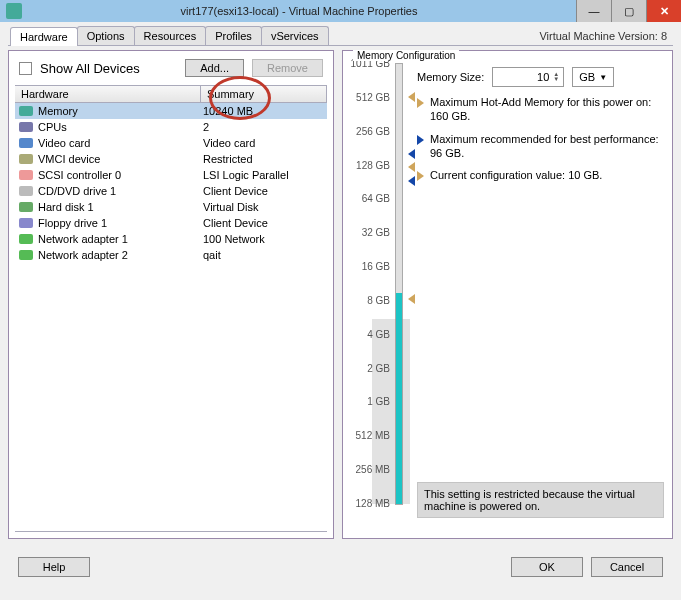 Image resolution: width=681 pixels, height=600 pixels. What do you see at coordinates (340, 11) in the screenshot?
I see `titlebar: virt177(esxi13-local) - Virtual Machine …` at bounding box center [340, 11].